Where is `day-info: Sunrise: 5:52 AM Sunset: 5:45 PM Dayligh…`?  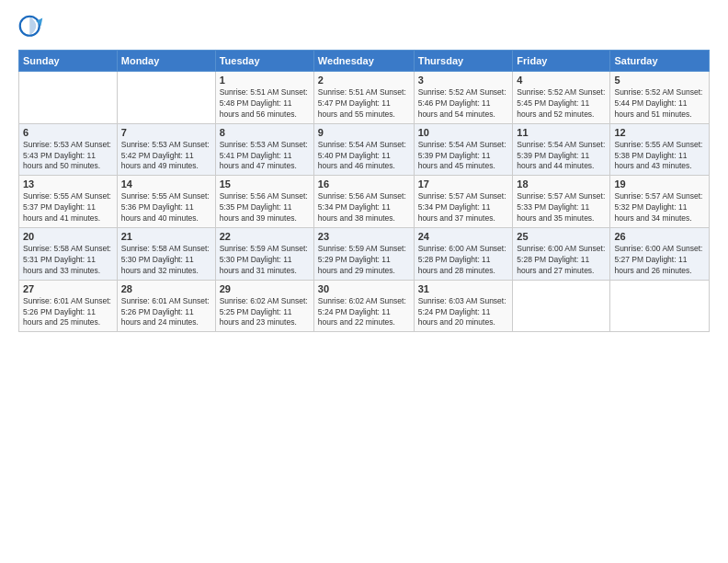
day-info: Sunrise: 5:52 AM Sunset: 5:45 PM Dayligh… is located at coordinates (561, 104).